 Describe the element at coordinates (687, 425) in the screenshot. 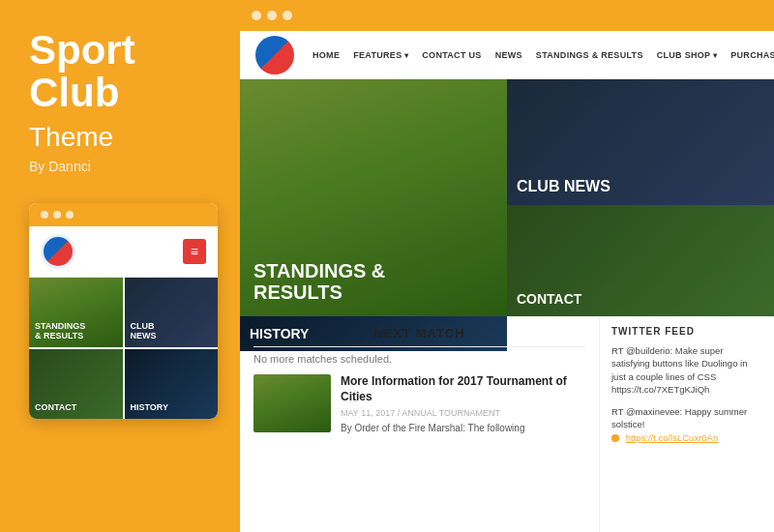

I see `tweet-2: RT @maxinevee: Happy summer solstice! ht…` at that location.